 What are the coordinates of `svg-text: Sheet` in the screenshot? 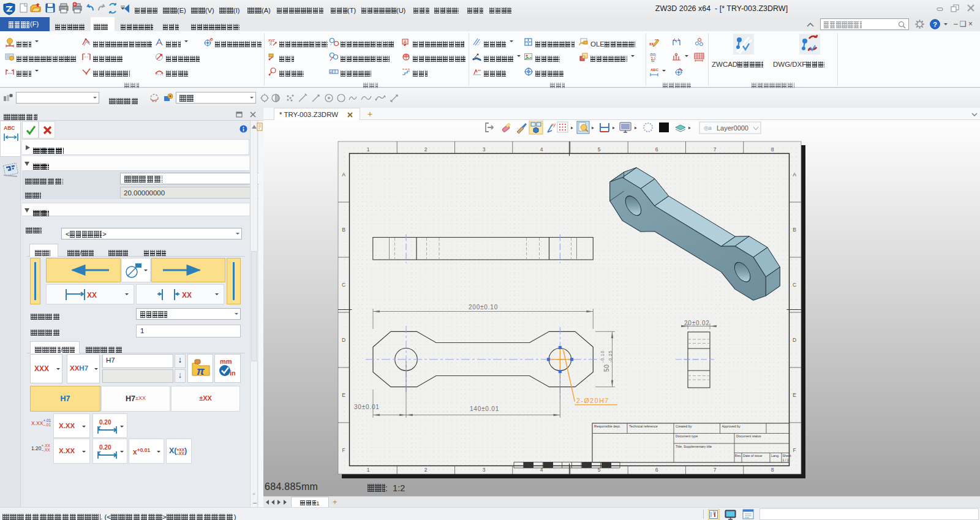 It's located at (788, 456).